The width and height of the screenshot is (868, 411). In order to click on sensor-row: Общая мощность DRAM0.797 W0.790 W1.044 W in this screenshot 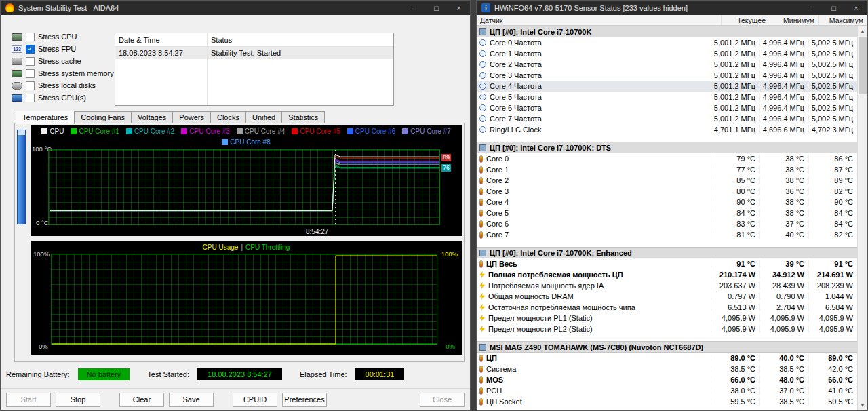, I will do `click(667, 296)`.